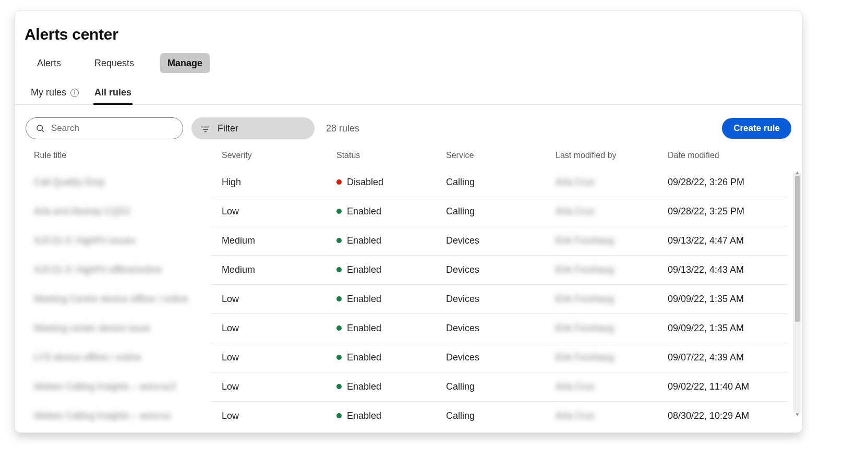  Describe the element at coordinates (128, 155) in the screenshot. I see `col-rule-title: Rule title` at that location.